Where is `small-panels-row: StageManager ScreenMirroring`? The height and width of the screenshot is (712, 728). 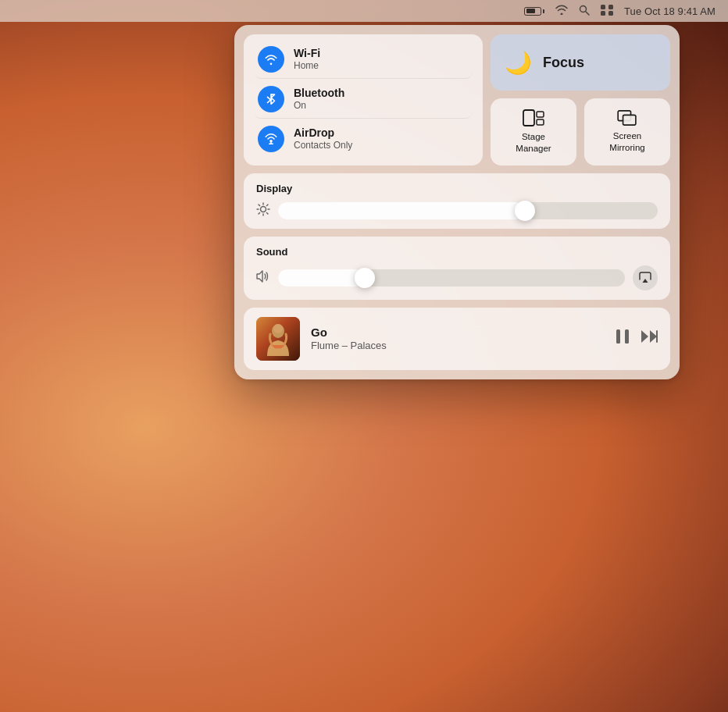
small-panels-row: StageManager ScreenMirroring is located at coordinates (580, 132).